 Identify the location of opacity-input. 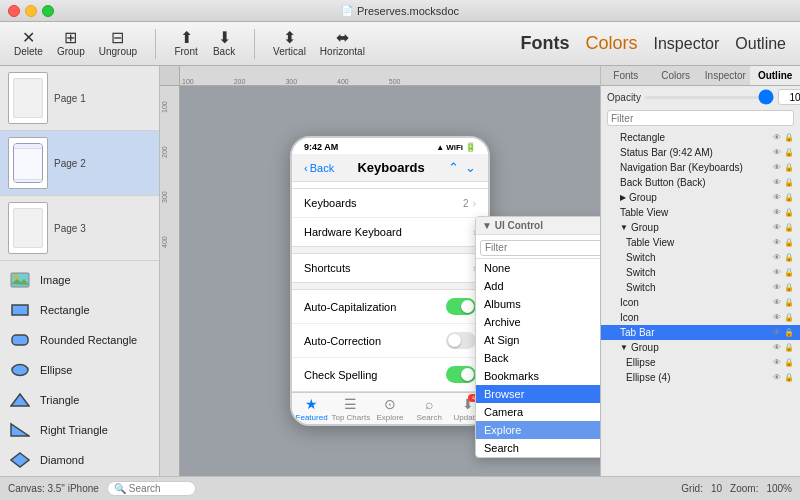
(789, 97).